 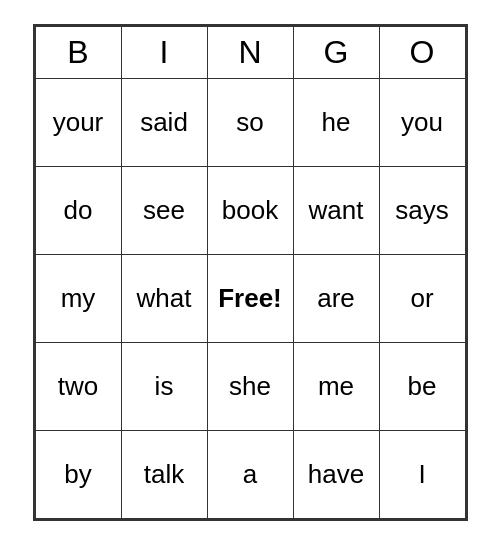 What do you see at coordinates (336, 122) in the screenshot?
I see `table-cell: he` at bounding box center [336, 122].